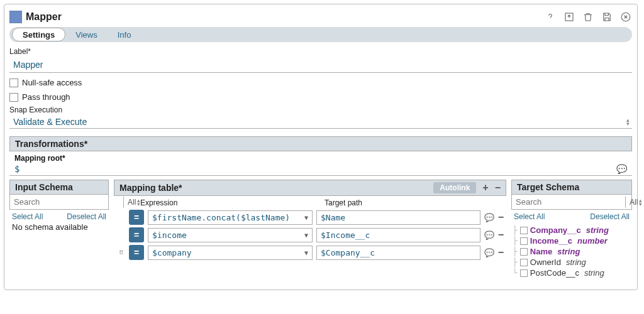  I want to click on label-field-label: Label*, so click(321, 51).